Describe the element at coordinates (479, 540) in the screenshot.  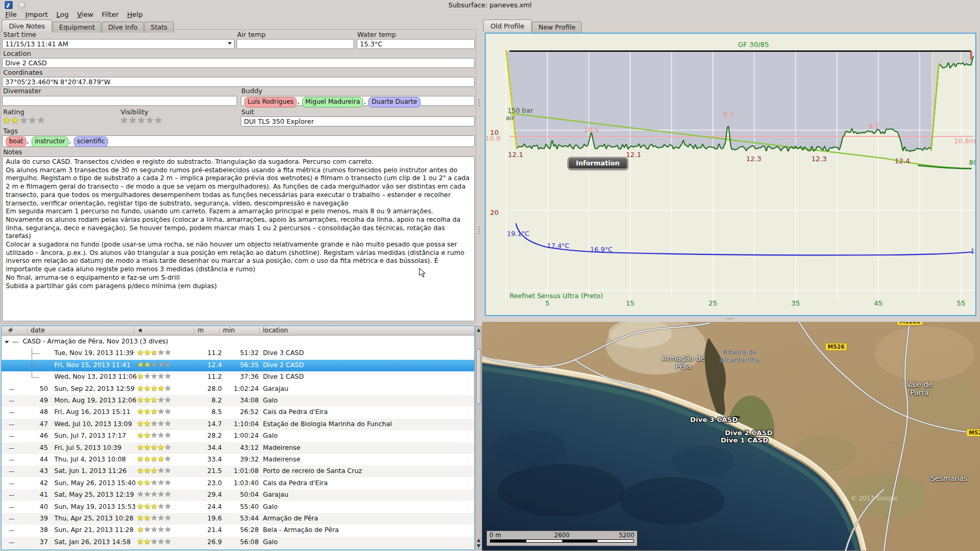
I see `scroll-up2-icon: ▲` at that location.